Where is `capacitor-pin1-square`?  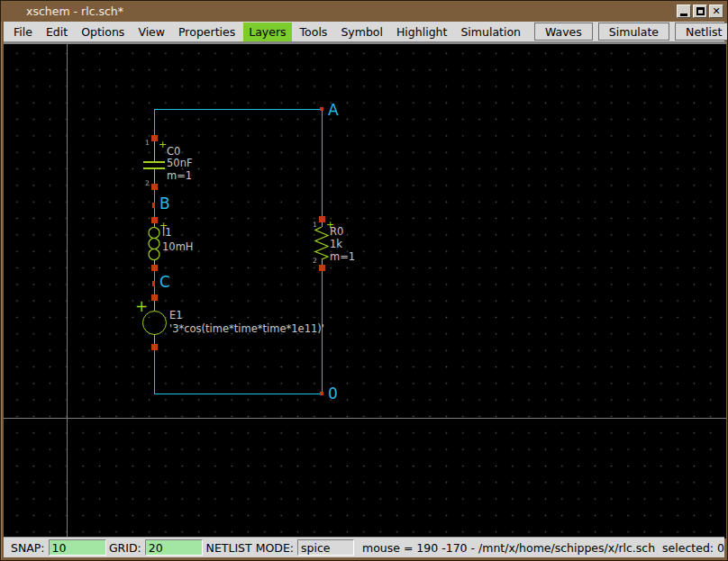 capacitor-pin1-square is located at coordinates (155, 139).